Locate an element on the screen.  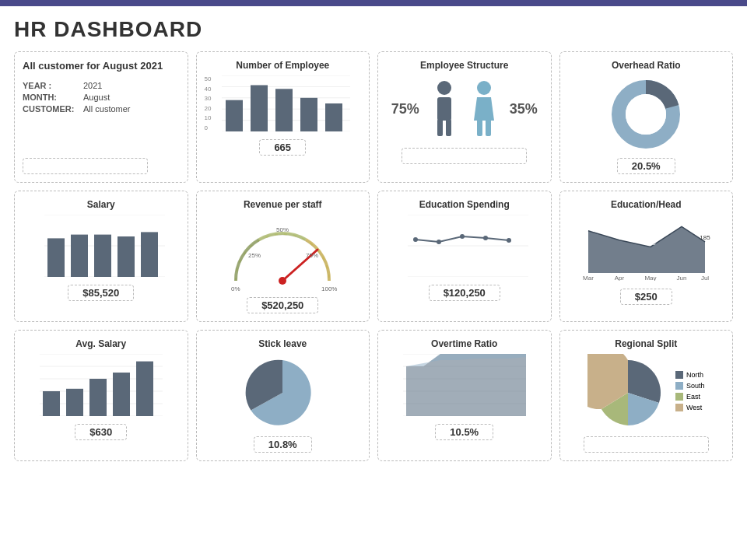
card2-title: Number of Employee is located at coordinates (282, 65).